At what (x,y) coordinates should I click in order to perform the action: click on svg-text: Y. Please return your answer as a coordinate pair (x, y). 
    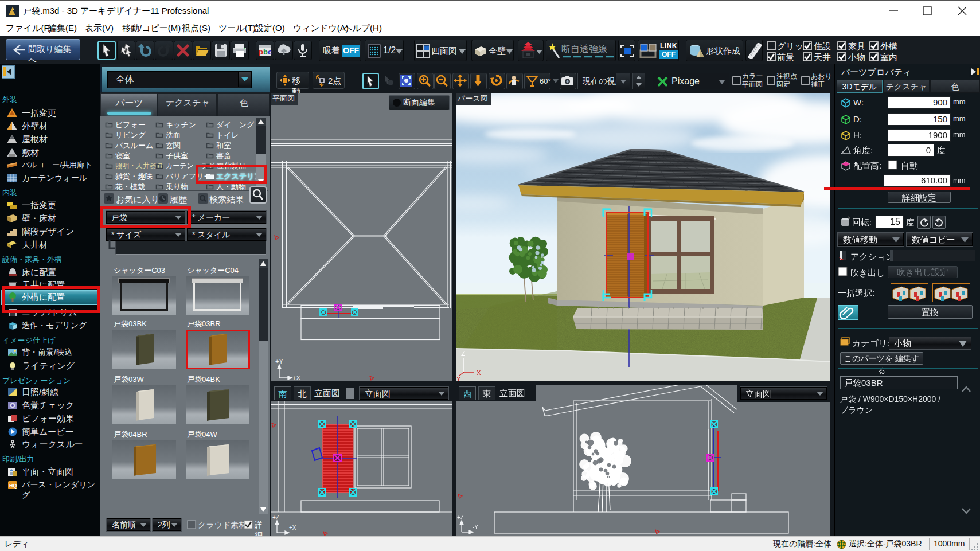
    Looking at the image, I should click on (459, 378).